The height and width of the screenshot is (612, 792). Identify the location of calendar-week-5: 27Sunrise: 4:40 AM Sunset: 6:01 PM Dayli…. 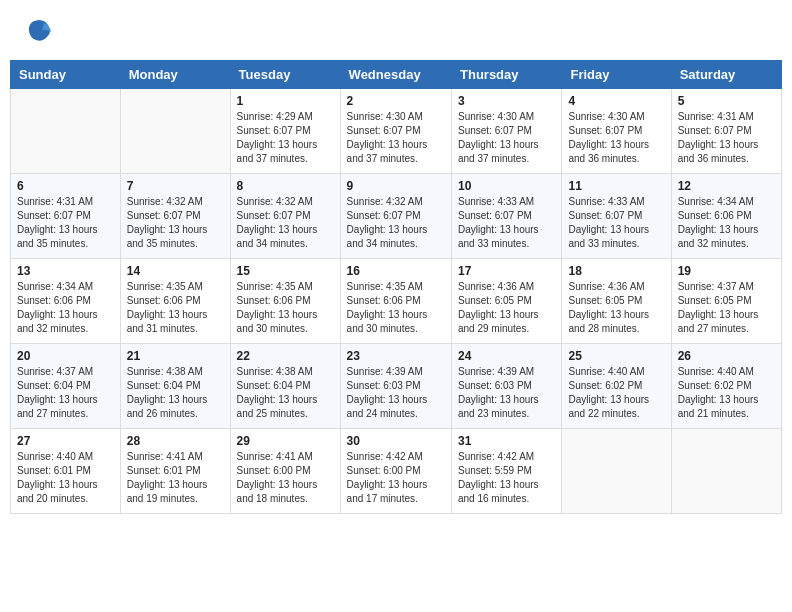
(396, 472).